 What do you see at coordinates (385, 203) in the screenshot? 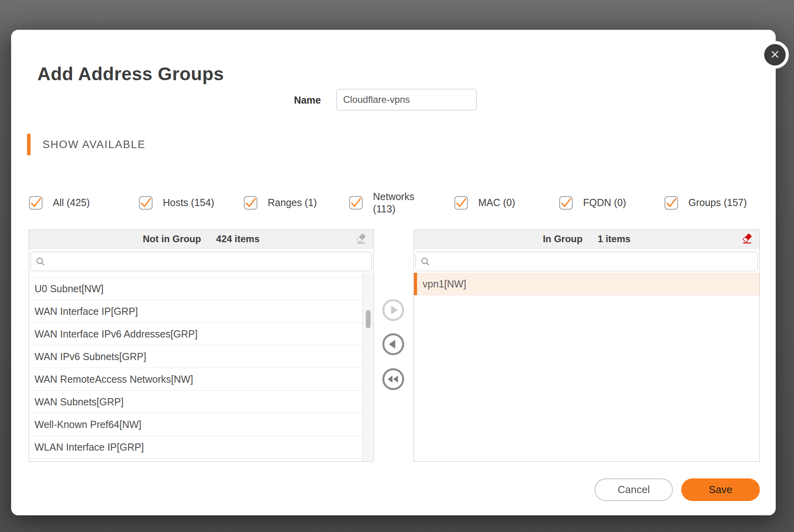
I see `filter-checkbox-networks: Networks (113)` at bounding box center [385, 203].